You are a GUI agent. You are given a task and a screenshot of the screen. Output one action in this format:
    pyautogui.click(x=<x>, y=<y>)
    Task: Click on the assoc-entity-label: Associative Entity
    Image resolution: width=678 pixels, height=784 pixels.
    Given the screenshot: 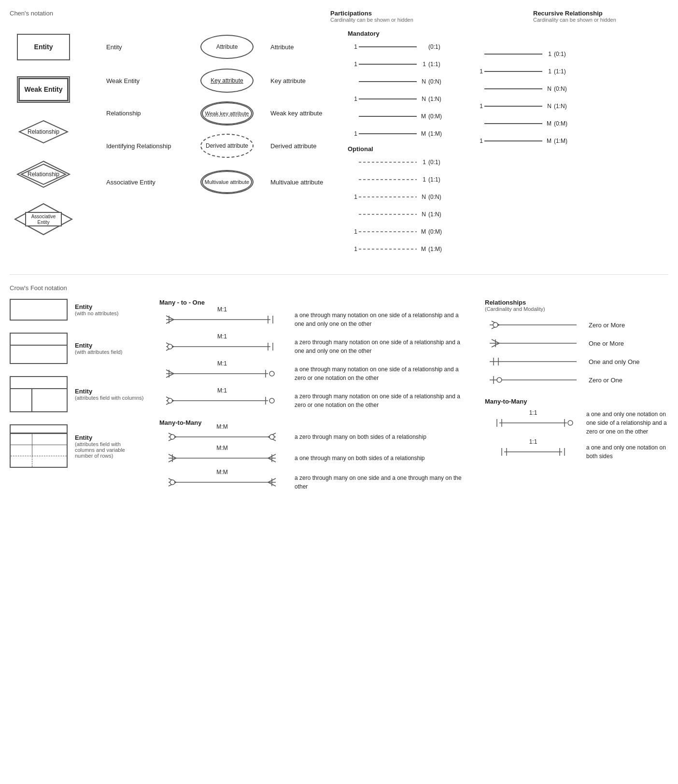 What is the action you would take?
    pyautogui.click(x=131, y=182)
    